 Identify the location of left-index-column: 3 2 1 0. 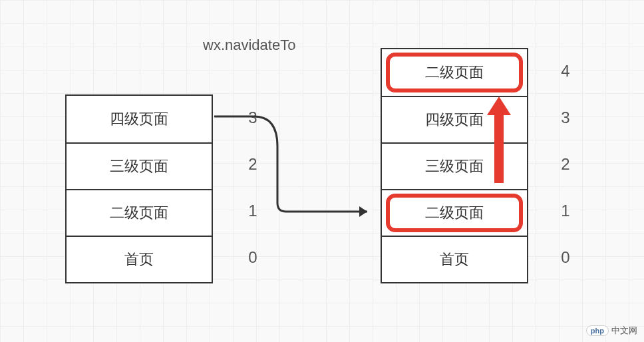
(253, 188).